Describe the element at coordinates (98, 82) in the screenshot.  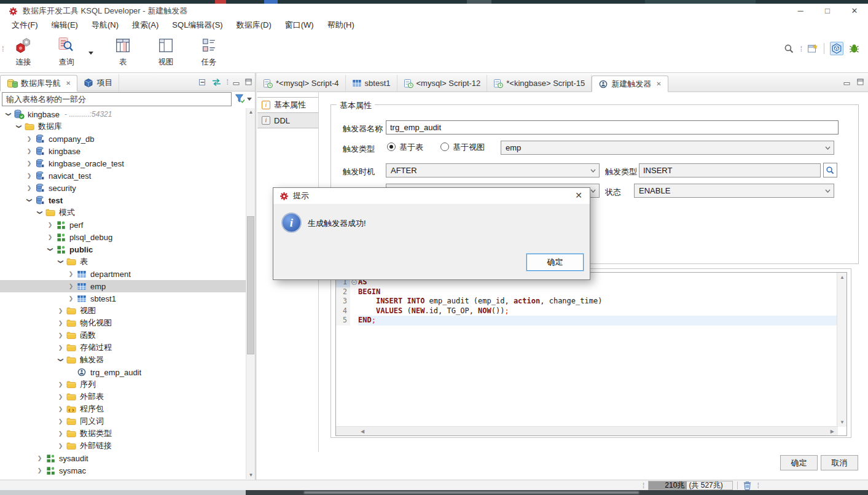
I see `left-tab-项目: 项目` at that location.